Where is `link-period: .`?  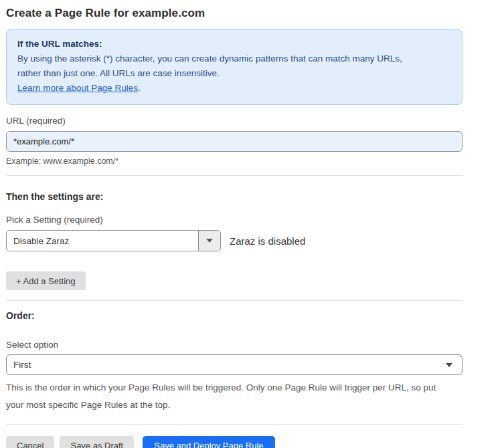
link-period: . is located at coordinates (139, 88).